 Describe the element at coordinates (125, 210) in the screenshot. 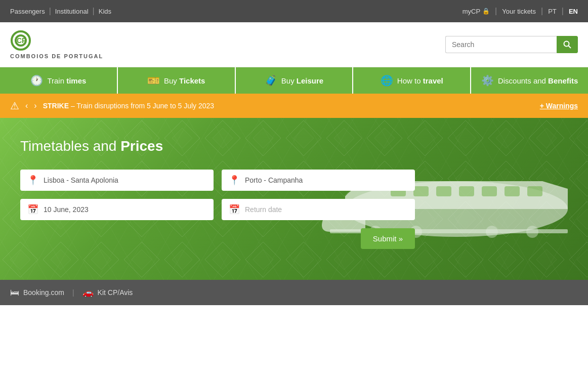

I see `departure-date-input` at that location.